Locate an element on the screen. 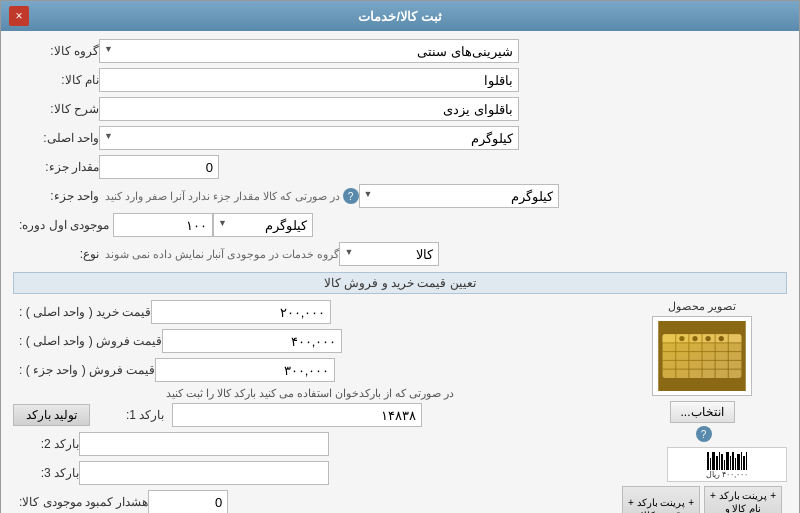 Image resolution: width=800 pixels, height=513 pixels. buy-price-label: قیمت خرید ( واحد اصلی ) : is located at coordinates (85, 312).